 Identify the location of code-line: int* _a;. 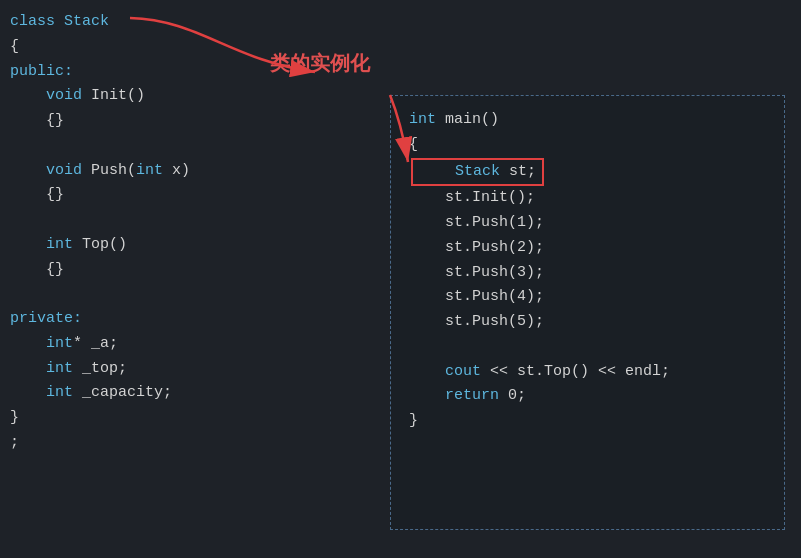
(140, 344).